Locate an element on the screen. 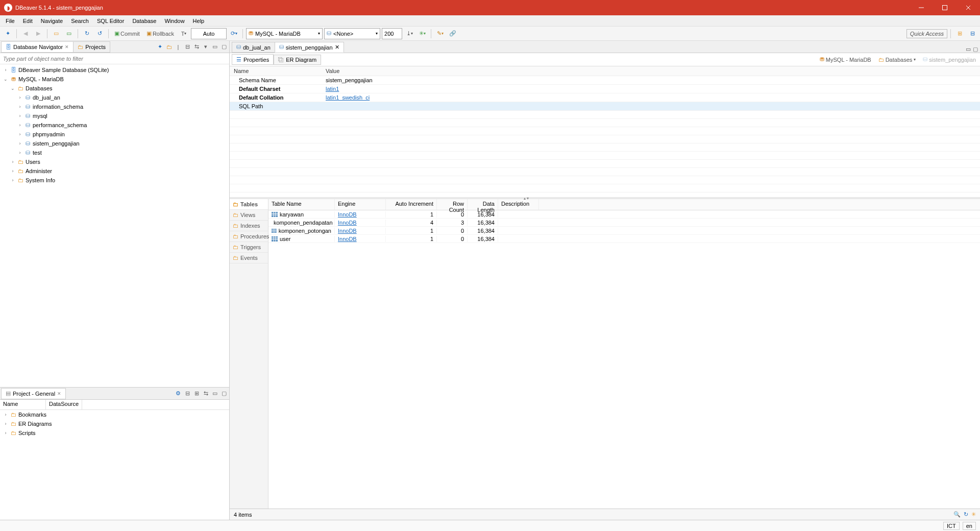 This screenshot has height=531, width=980. navigator-tree: ›🗄DBeaver Sample Database (SQLite) ⌄⛃MyS… is located at coordinates (114, 226).